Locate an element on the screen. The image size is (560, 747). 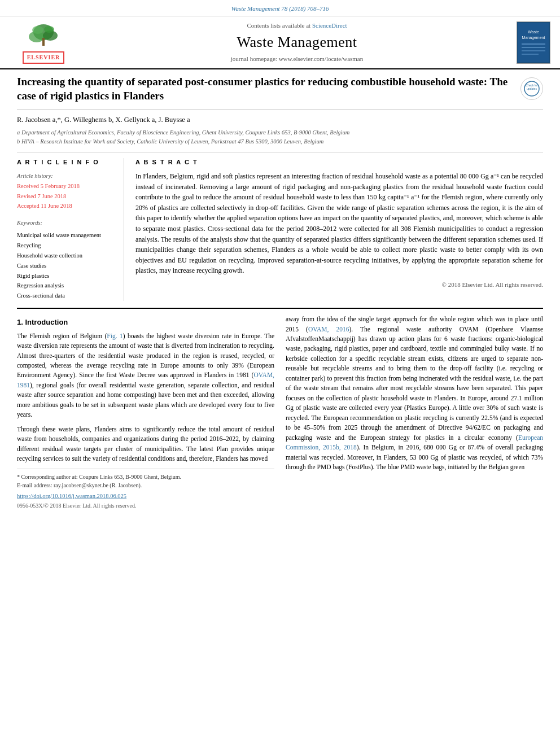
article-info-heading: A R T I C L E I N F O is located at coordinates (67, 163).